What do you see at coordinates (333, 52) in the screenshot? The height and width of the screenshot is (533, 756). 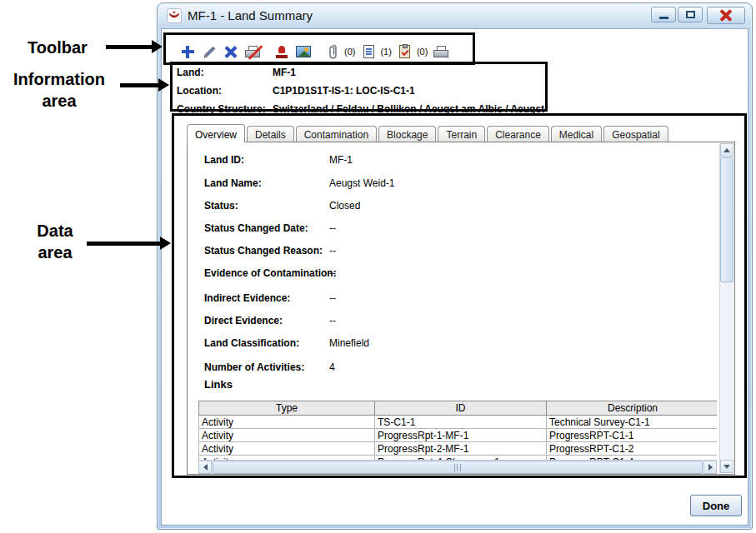 I see `attachments-button` at bounding box center [333, 52].